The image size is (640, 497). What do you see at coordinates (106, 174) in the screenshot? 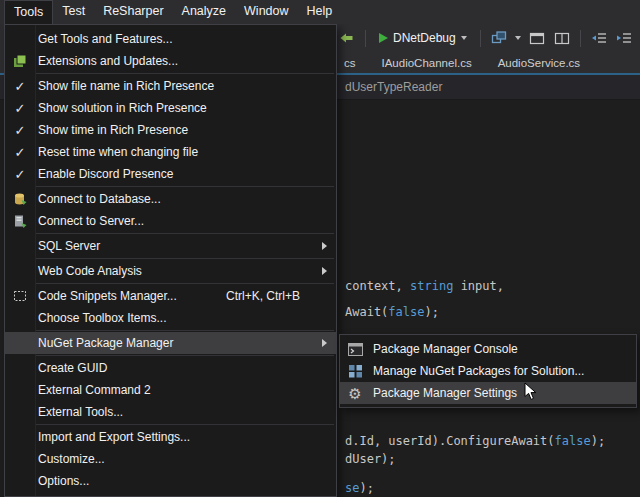
I see `menu-item-label: Enable Discord Presence` at bounding box center [106, 174].